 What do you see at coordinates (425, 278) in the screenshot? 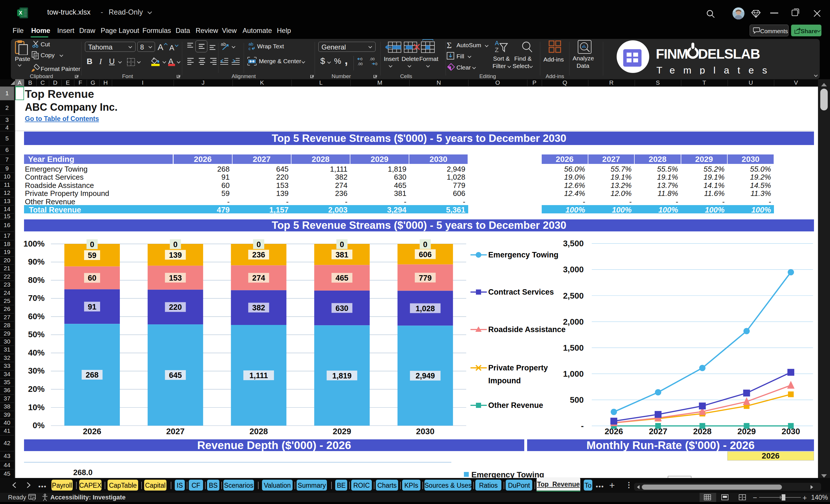
I see `svg-text: 779` at bounding box center [425, 278].